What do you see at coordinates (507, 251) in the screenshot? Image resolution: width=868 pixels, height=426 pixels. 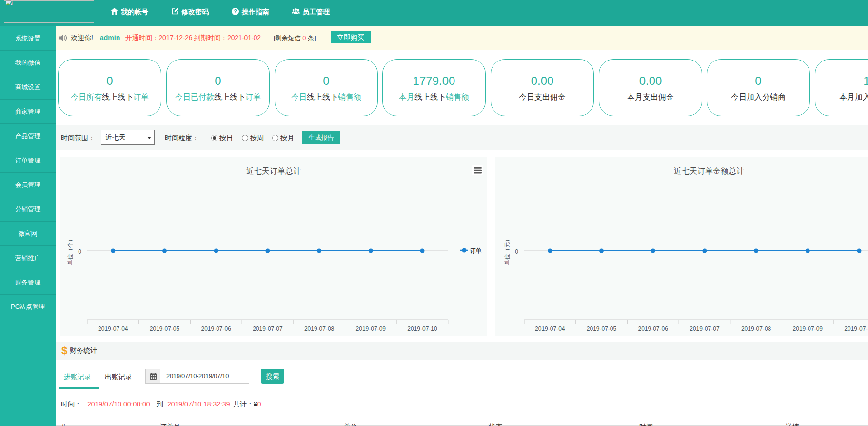 I see `svg-text: 单位（元）` at bounding box center [507, 251].